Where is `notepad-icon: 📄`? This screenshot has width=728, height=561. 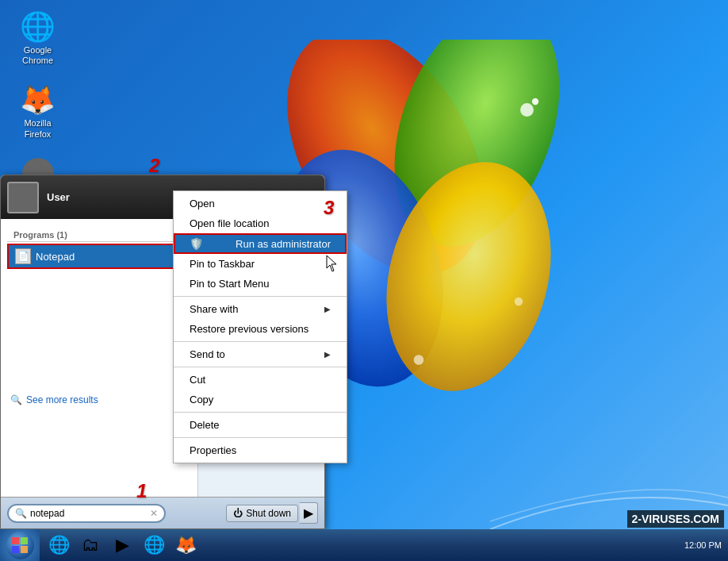 notepad-icon: 📄 is located at coordinates (23, 256).